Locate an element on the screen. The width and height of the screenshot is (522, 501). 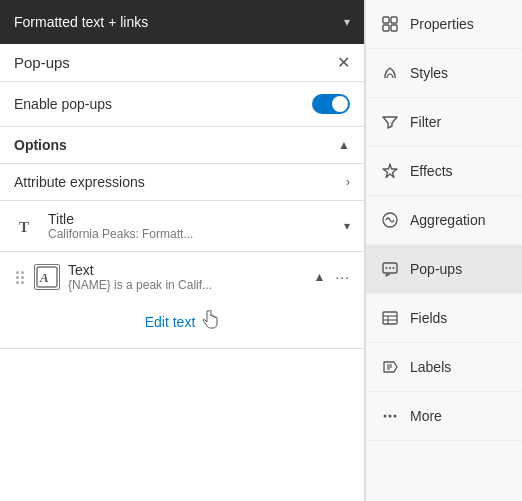
attribute-expressions-label: Attribute expressions is located at coordinates (80, 182).